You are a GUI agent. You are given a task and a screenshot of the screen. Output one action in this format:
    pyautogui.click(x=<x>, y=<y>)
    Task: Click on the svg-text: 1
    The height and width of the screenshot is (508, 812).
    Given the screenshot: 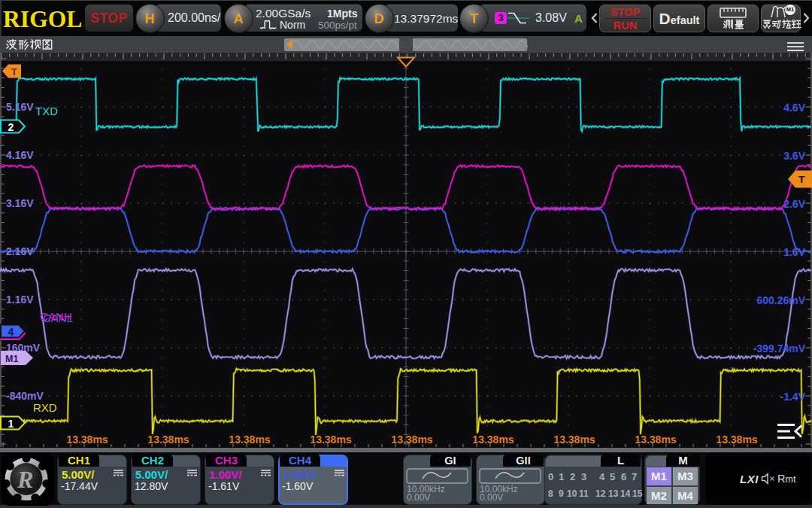 What is the action you would take?
    pyautogui.click(x=11, y=424)
    